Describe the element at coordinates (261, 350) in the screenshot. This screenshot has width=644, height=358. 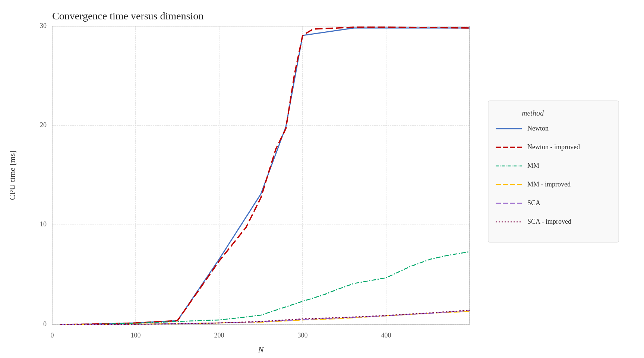
I see `x-axis-label: N` at that location.